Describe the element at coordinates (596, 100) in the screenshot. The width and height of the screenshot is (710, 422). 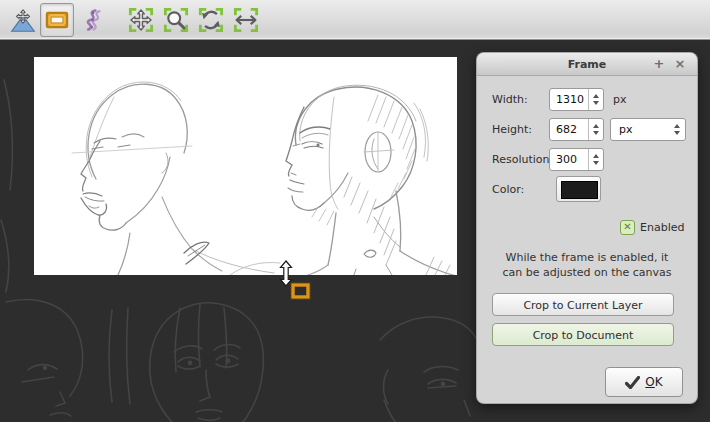
I see `width-spinner-arrows` at that location.